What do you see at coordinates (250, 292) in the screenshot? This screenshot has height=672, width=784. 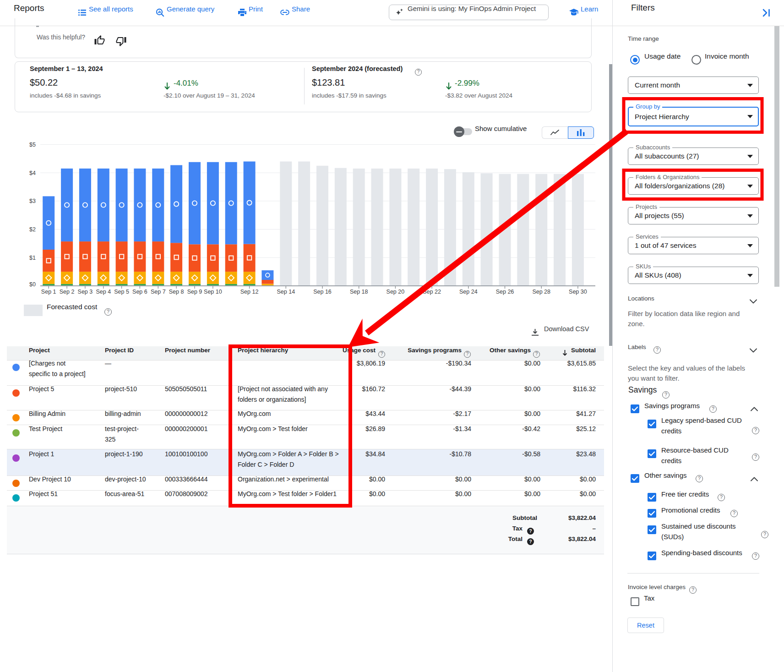 I see `svg-text: Sep 12` at bounding box center [250, 292].